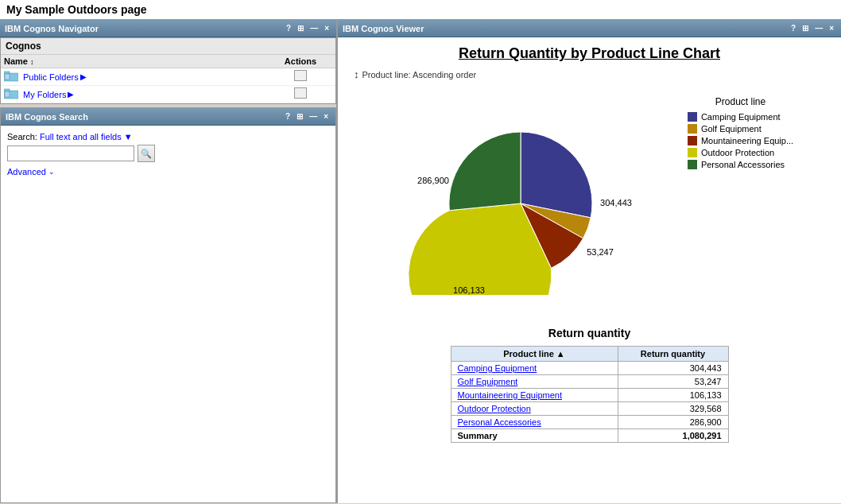  What do you see at coordinates (590, 393) in the screenshot?
I see `table-section: Return quantity Product line ▲ Return qu…` at bounding box center [590, 393].